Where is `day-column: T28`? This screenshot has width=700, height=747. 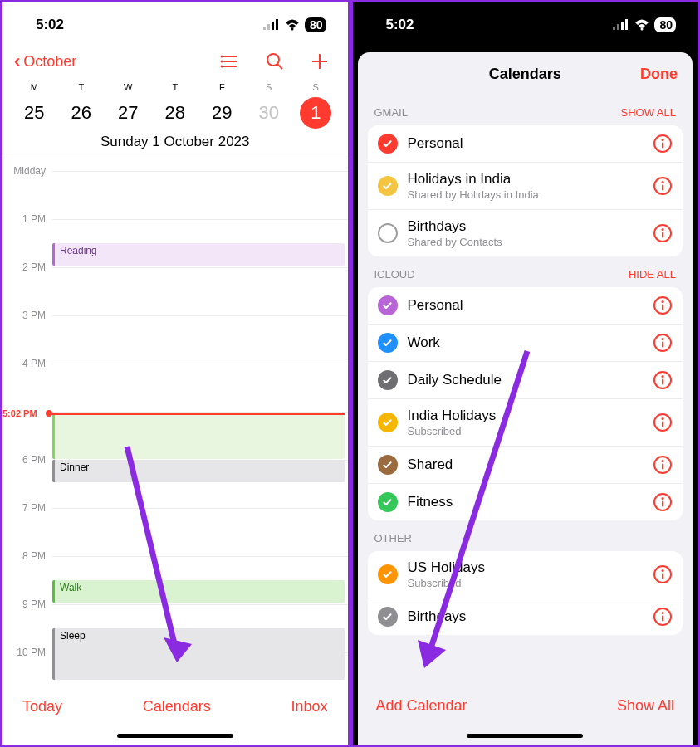
day-column: T28 is located at coordinates (176, 105).